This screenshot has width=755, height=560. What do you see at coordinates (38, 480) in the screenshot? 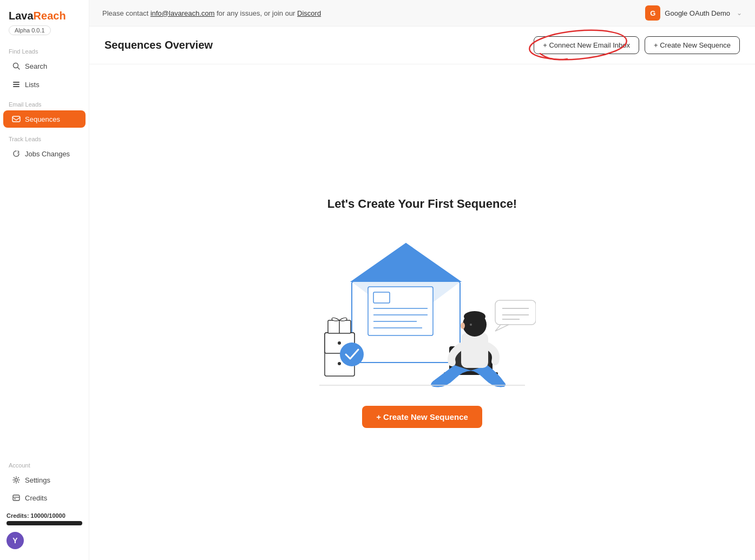
I see `sidebar-settings-label: Settings` at bounding box center [38, 480].